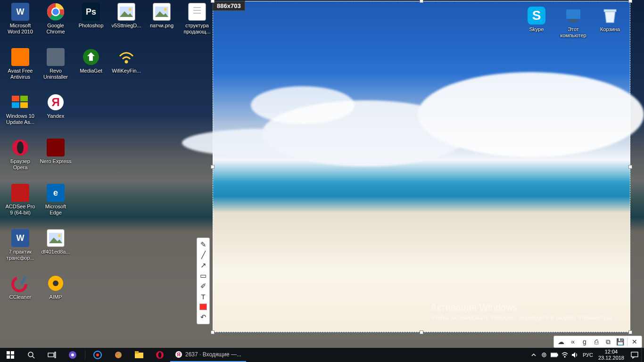  What do you see at coordinates (573, 22) in the screenshot?
I see `desktop-icon: Этот компьютер` at bounding box center [573, 22].